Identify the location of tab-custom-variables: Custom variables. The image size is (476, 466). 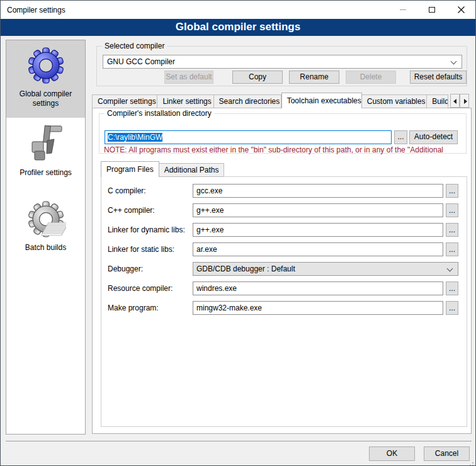
(394, 101).